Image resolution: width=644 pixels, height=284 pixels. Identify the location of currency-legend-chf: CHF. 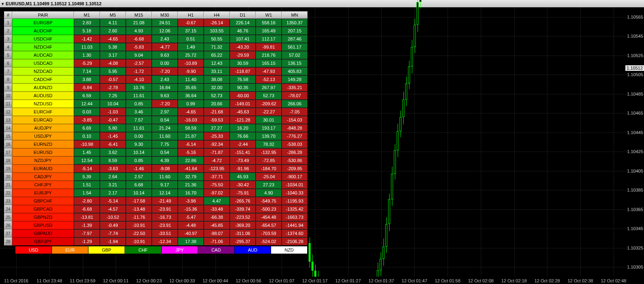
(143, 250).